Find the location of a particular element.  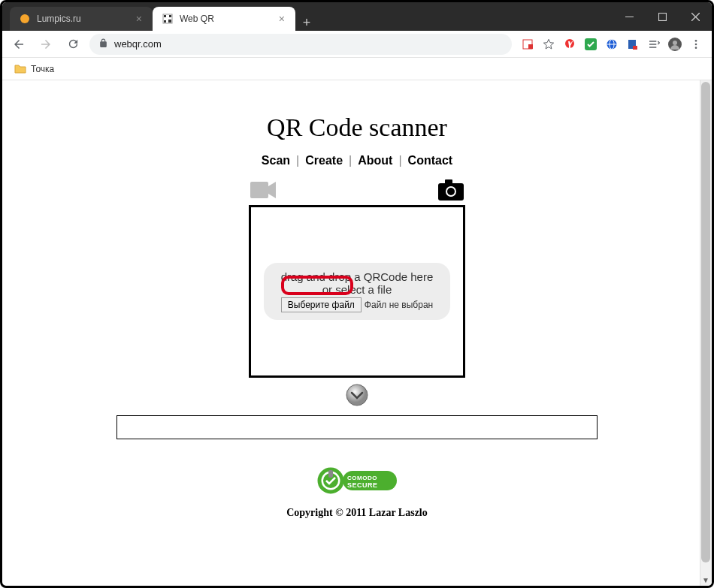

profile-avatar is located at coordinates (675, 44).